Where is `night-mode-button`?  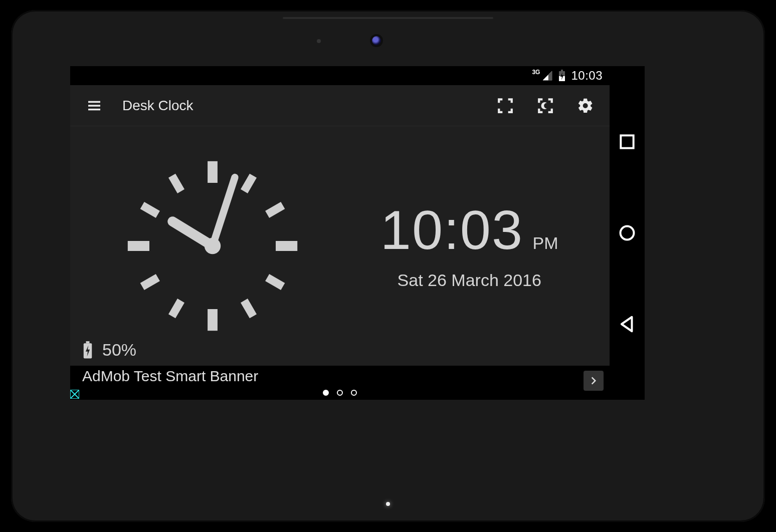 night-mode-button is located at coordinates (545, 106).